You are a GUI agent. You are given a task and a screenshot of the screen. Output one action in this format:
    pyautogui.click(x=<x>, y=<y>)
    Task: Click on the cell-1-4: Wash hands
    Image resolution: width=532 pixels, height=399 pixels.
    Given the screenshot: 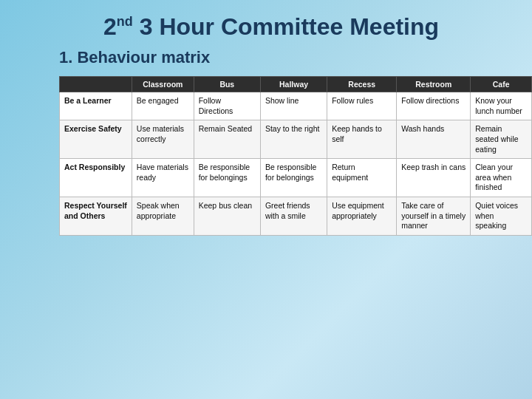 What is the action you would take?
    pyautogui.click(x=434, y=140)
    